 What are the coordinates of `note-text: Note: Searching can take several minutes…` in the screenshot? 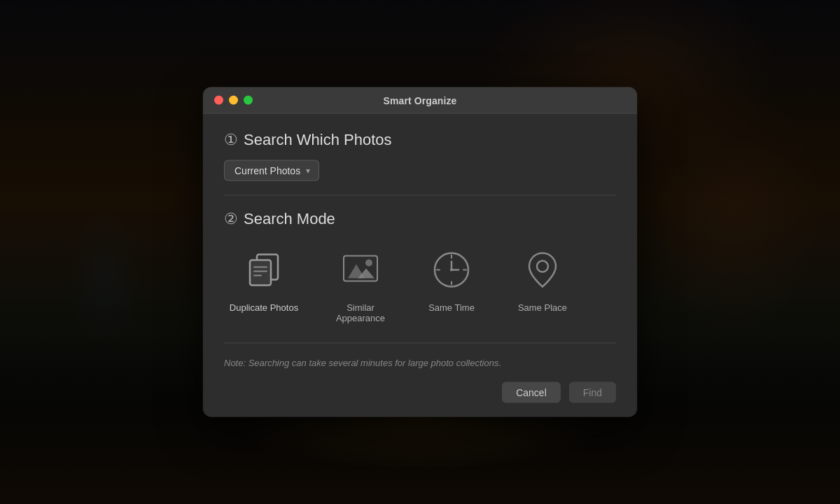 It's located at (420, 363).